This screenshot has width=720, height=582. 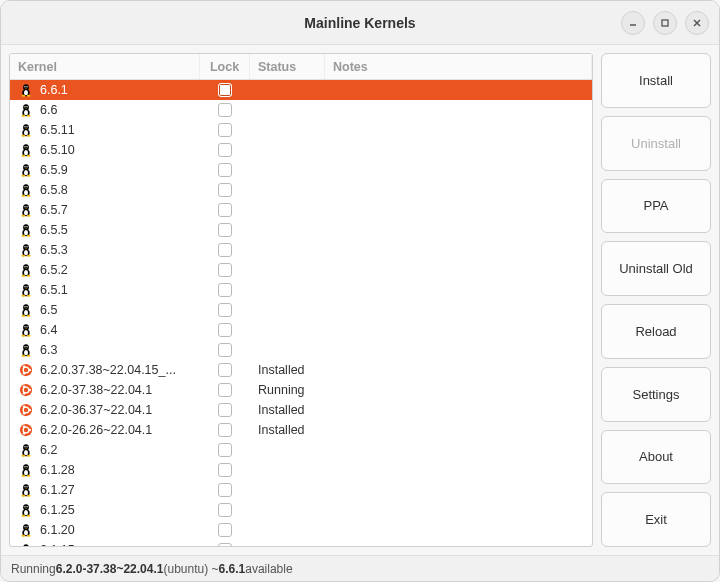 I want to click on kernel-name: 6.1.25, so click(x=58, y=510).